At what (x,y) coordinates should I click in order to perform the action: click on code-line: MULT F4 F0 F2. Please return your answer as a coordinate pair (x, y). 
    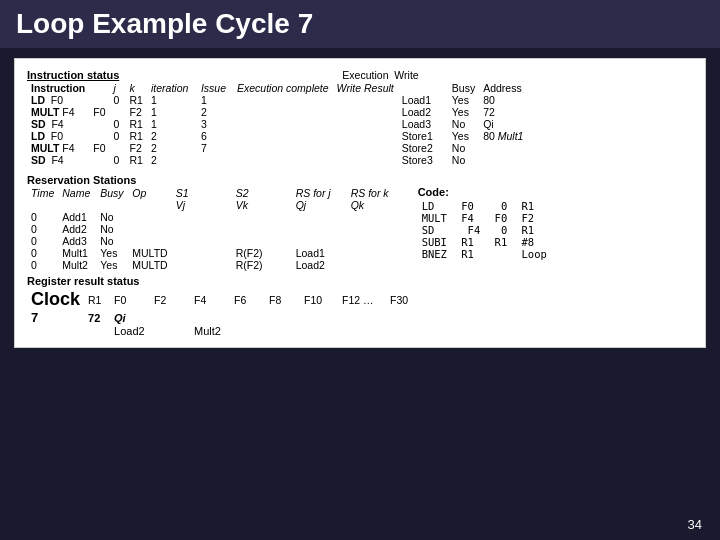
    Looking at the image, I should click on (484, 218).